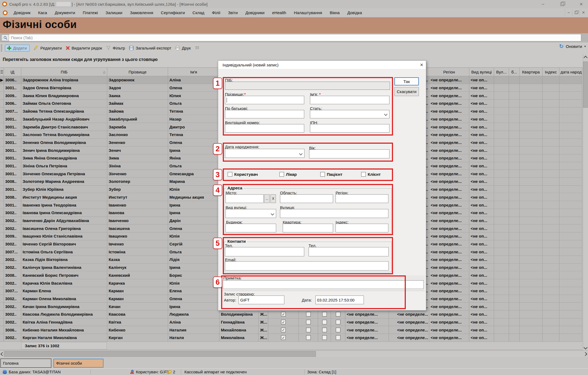  Describe the element at coordinates (291, 38) in the screenshot. I see `search-input: Поиск (Tab)` at that location.